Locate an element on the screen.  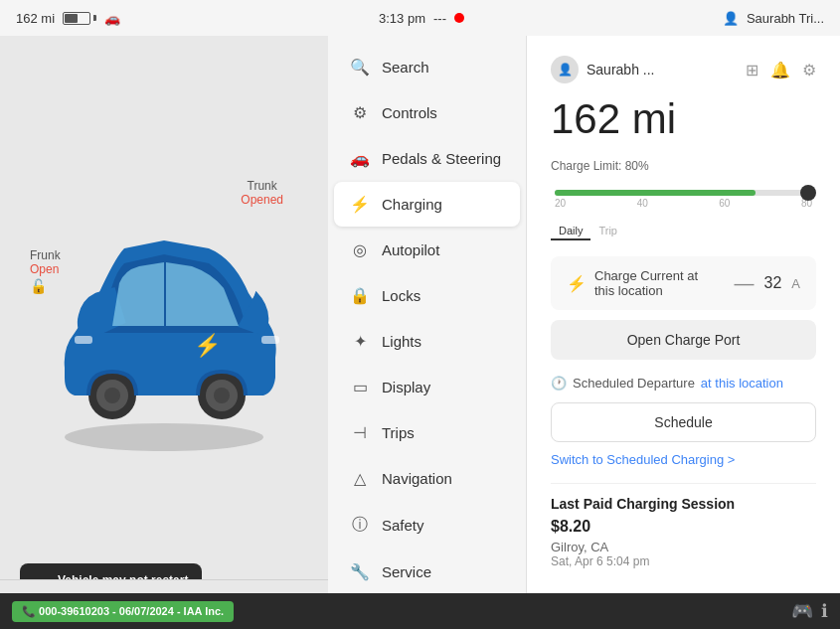
taskbar: 📞 000-39610203 - 06/07/2024 - IAA Inc. 🎮… is located at coordinates (420, 611).